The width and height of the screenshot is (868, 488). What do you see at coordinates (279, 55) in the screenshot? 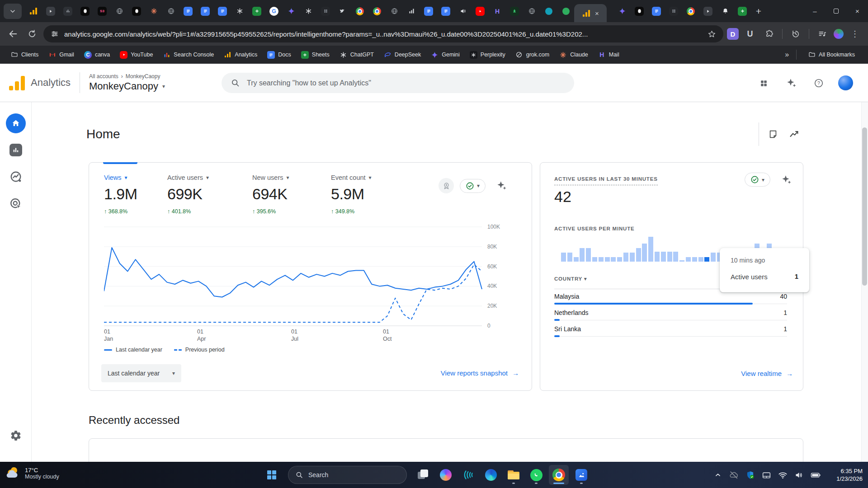
I see `bookmark-docs: Docs` at bounding box center [279, 55].